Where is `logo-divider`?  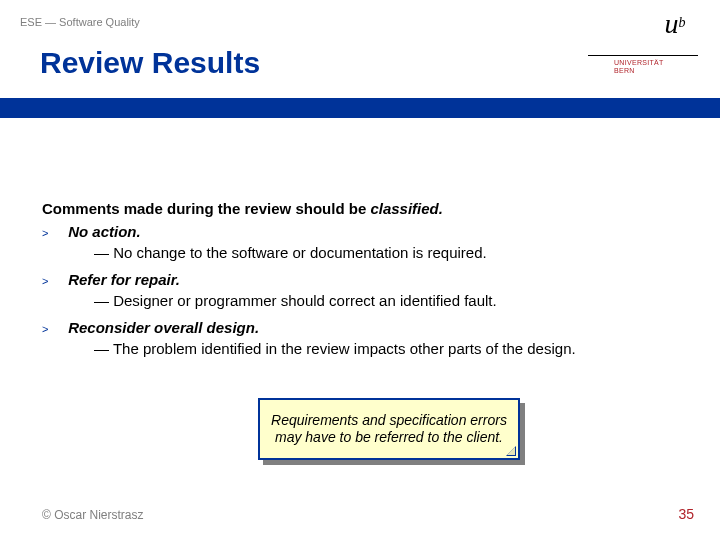
logo-divider is located at coordinates (643, 56).